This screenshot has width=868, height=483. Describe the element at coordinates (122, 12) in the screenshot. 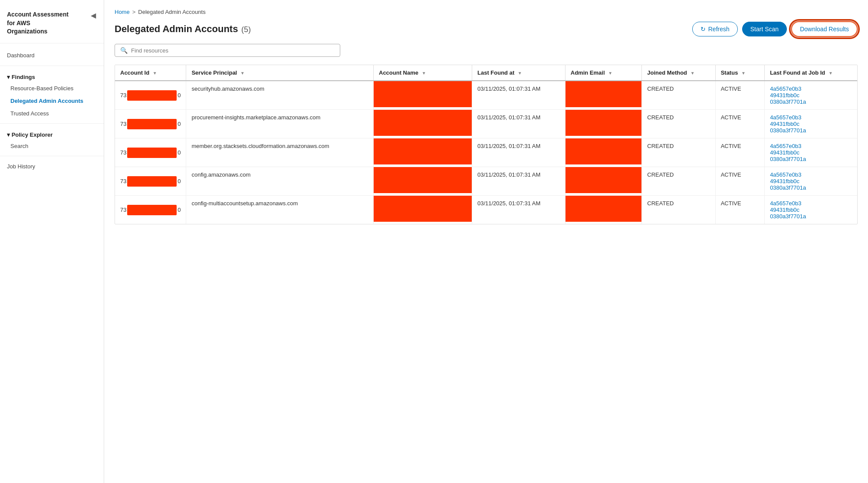

I see `breadcrumb-home-link: Home` at that location.